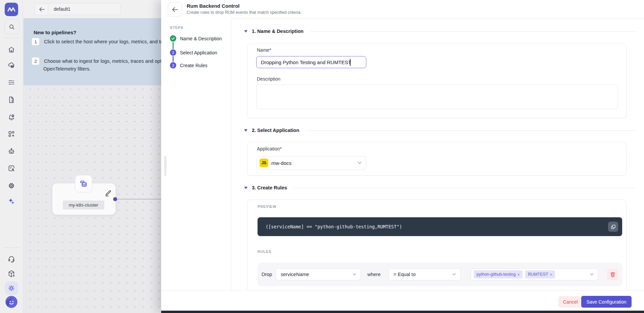  I want to click on chip-text: python-github-testing, so click(496, 274).